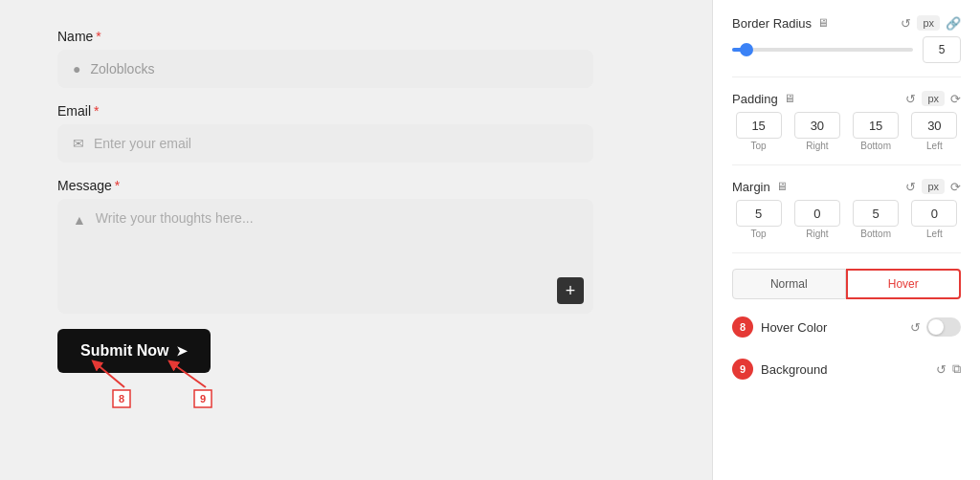  What do you see at coordinates (759, 213) in the screenshot?
I see `margin-top-value: 5` at bounding box center [759, 213].